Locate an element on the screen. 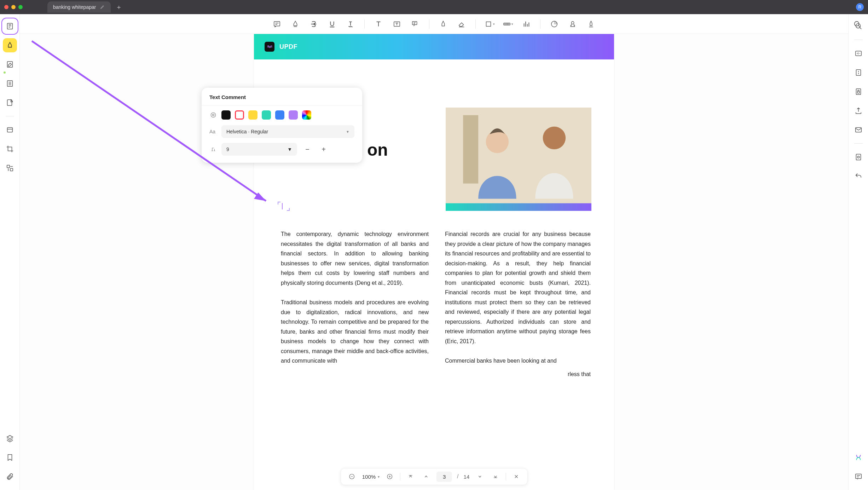 This screenshot has height=490, width=868. search-button is located at coordinates (857, 24).